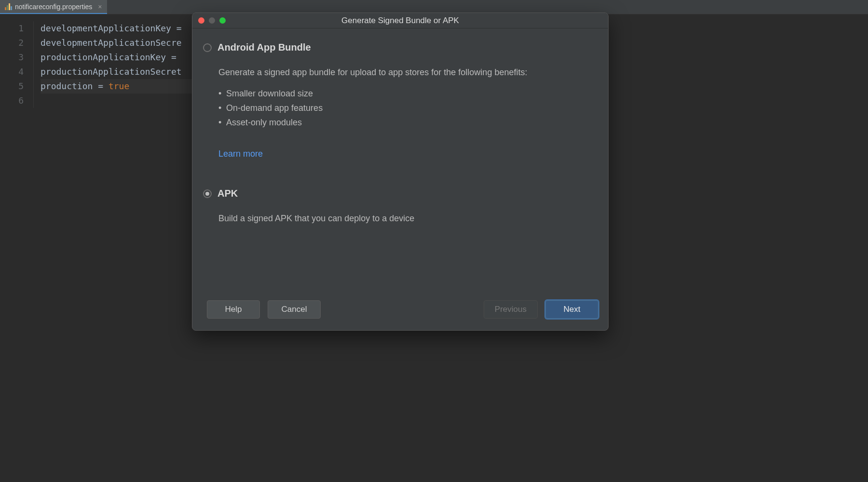 This screenshot has height=482, width=868. What do you see at coordinates (572, 309) in the screenshot?
I see `next-button: Next` at bounding box center [572, 309].